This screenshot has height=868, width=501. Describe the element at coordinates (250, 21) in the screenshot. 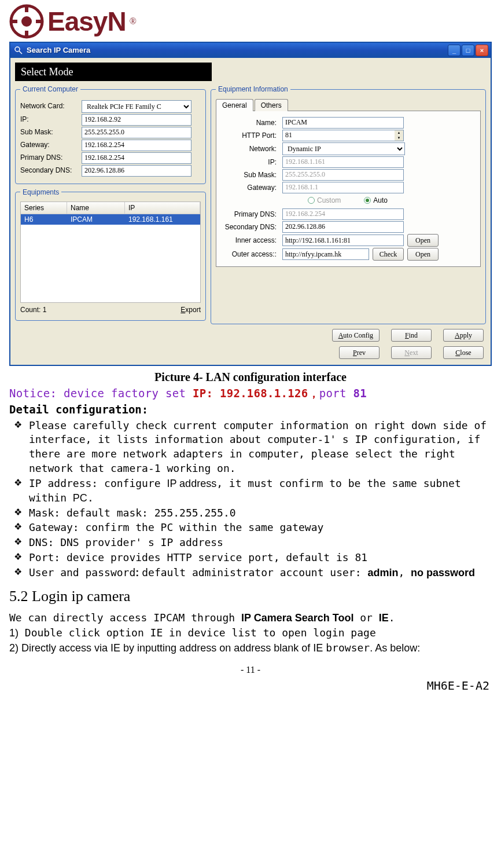

I see `brand-header: EasyN ®` at that location.